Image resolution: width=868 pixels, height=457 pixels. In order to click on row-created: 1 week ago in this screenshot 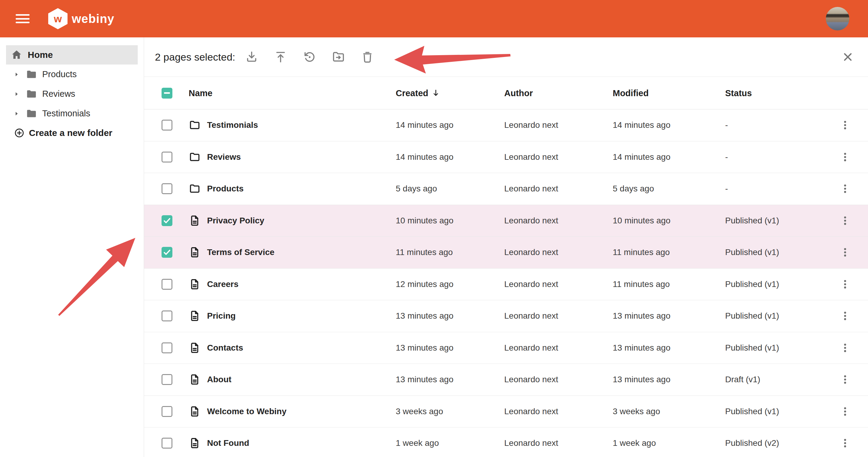, I will do `click(417, 443)`.